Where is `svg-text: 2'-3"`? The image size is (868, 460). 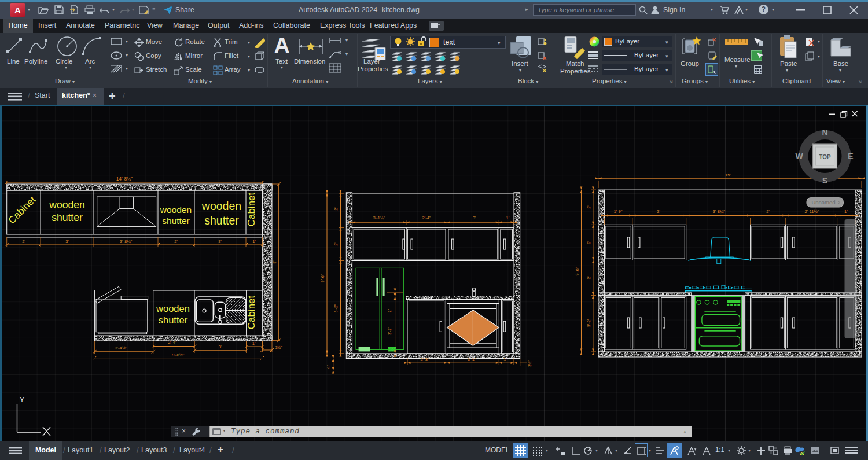 svg-text: 2'-3" is located at coordinates (425, 360).